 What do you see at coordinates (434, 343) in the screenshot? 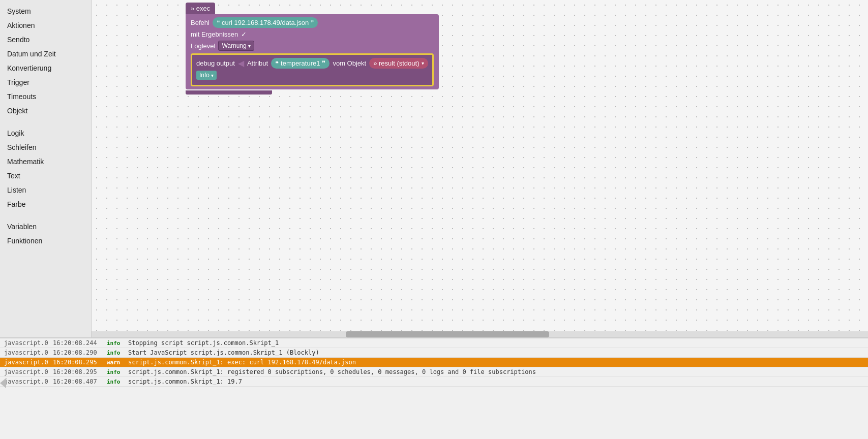
I see `log-row: javascript.016:20:08.244infoStopping scr…` at bounding box center [434, 343].